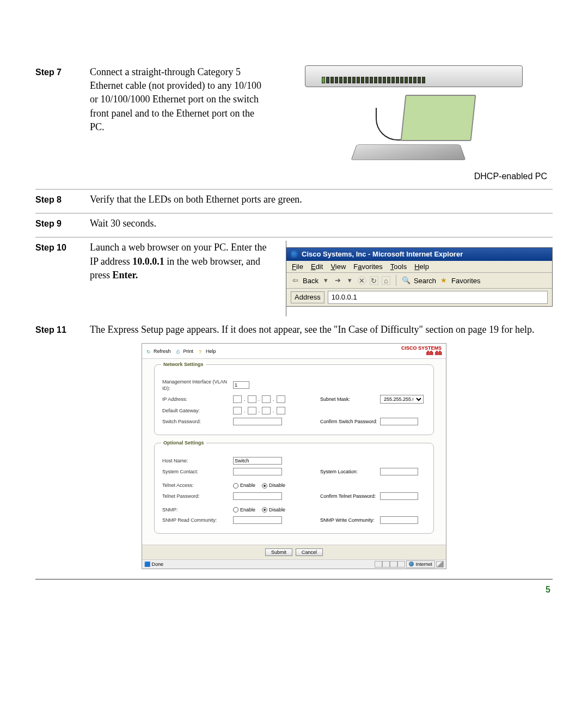  I want to click on search-icon: 🔍, so click(406, 280).